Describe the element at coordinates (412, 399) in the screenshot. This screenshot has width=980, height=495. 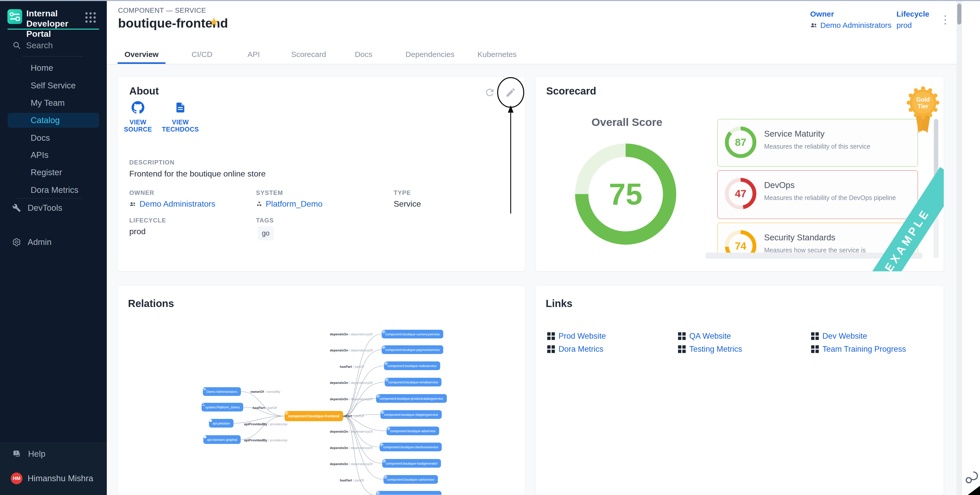
I see `node-label: component:boutique-productcatalogservice` at that location.